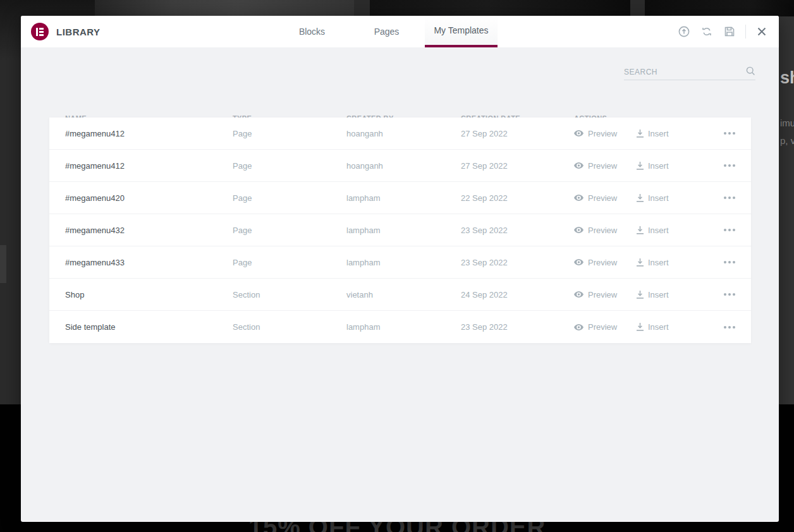  I want to click on tab-pages: Pages, so click(387, 32).